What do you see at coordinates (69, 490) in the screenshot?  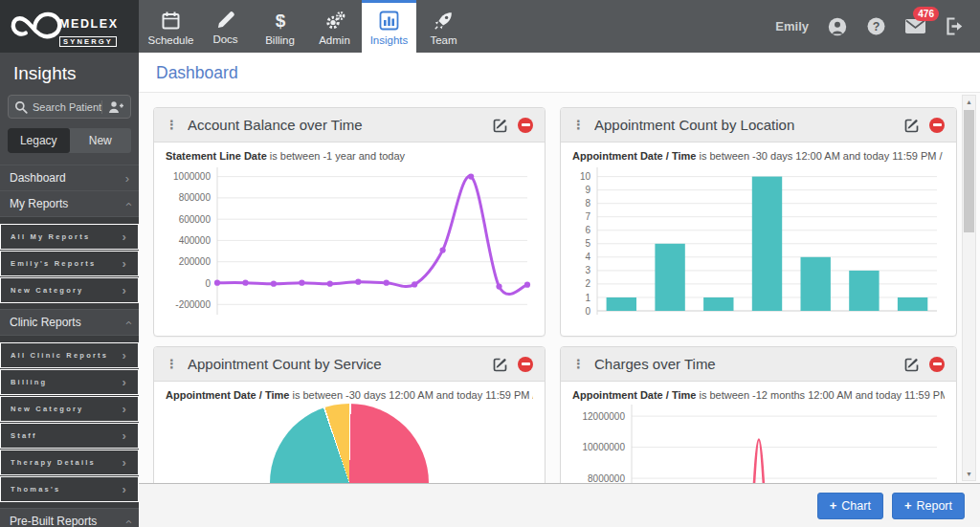 I see `sidebar-item-thomas-s: Thomas's›` at bounding box center [69, 490].